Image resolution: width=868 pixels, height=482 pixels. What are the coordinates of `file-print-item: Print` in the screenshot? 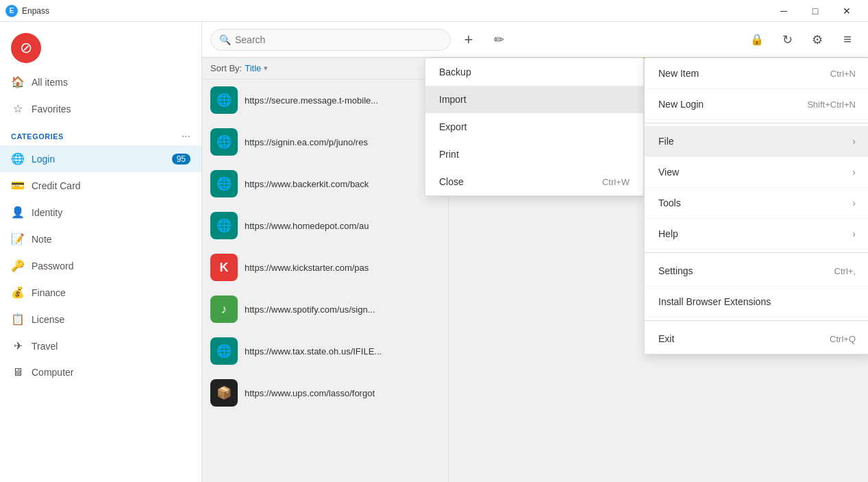 It's located at (534, 154).